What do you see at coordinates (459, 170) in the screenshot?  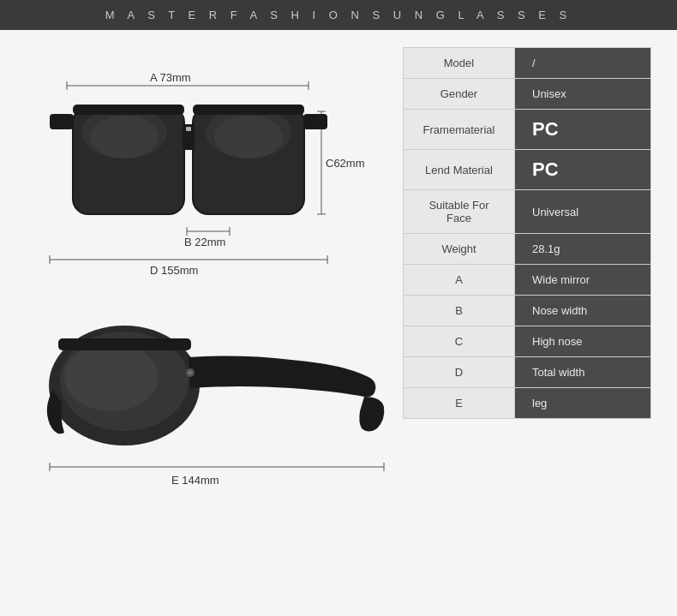 I see `spec-label-3: Lend Material` at bounding box center [459, 170].